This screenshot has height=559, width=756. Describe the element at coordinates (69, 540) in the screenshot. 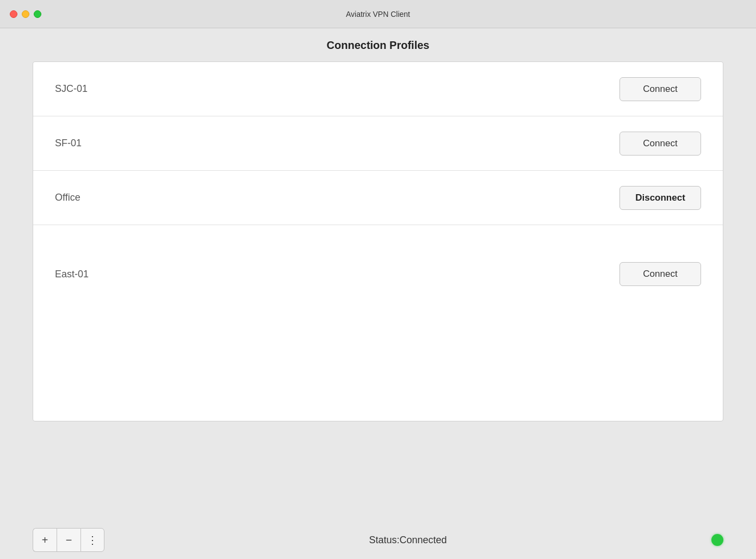

I see `footer-controls: + − ⋮` at that location.